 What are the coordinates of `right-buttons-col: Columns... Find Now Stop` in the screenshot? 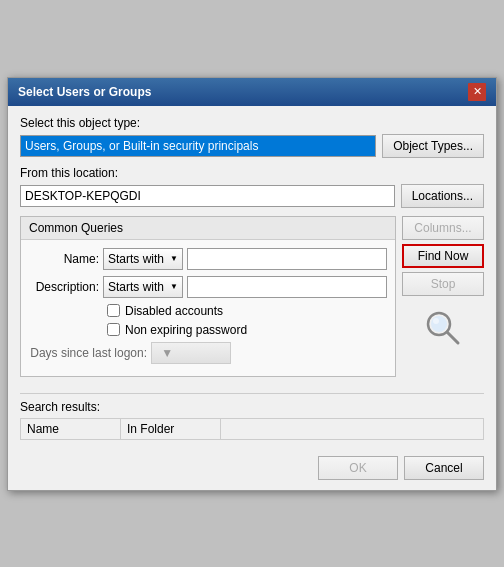 It's located at (443, 300).